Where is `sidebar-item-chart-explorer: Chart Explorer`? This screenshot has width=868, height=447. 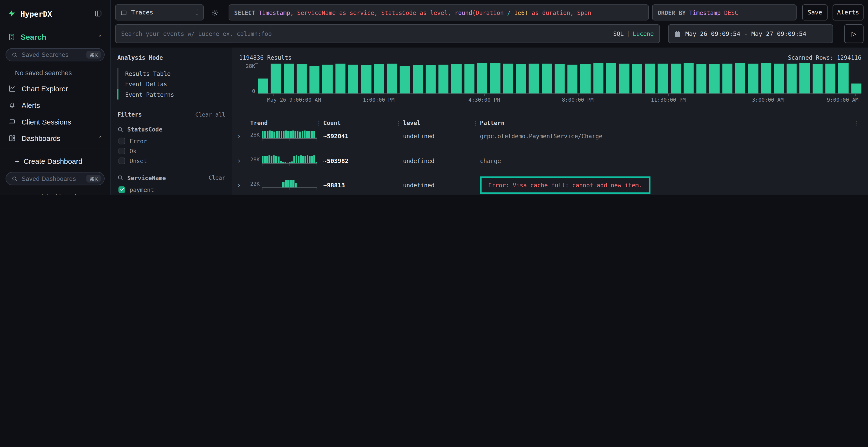
sidebar-item-chart-explorer: Chart Explorer is located at coordinates (55, 89).